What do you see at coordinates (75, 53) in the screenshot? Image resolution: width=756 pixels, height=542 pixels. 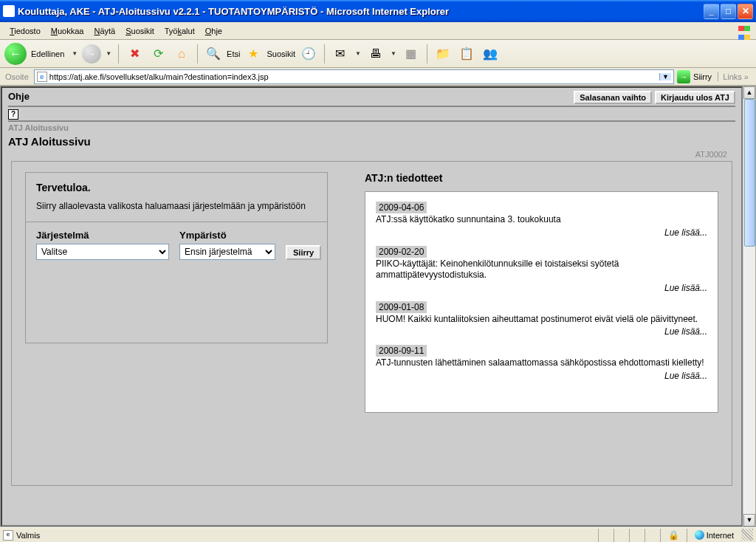 I see `back-dropdown: ▼` at bounding box center [75, 53].